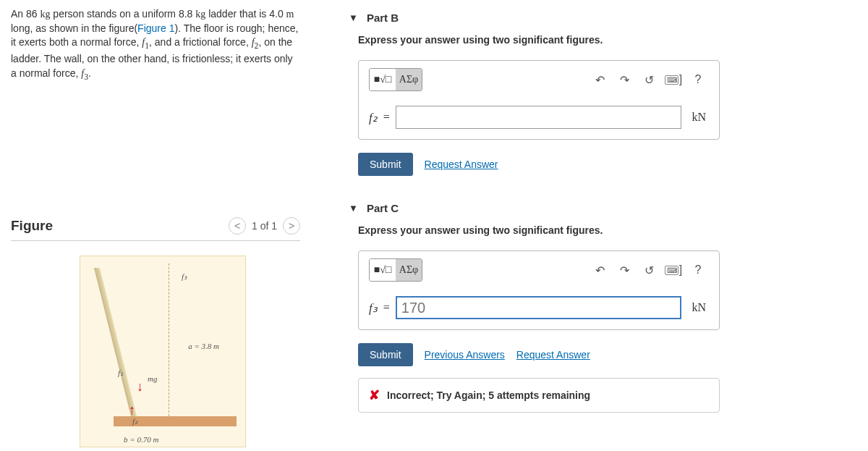  I want to click on part-c-variable: f₃, so click(373, 308).